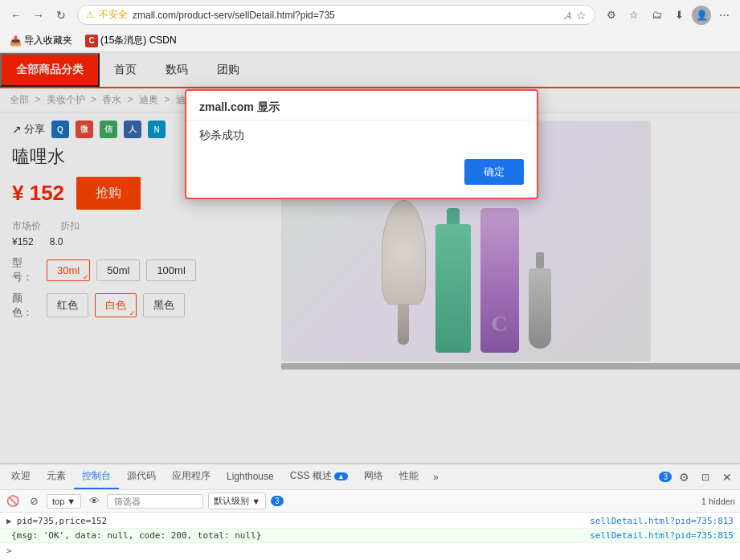 The height and width of the screenshot is (560, 740). What do you see at coordinates (231, 501) in the screenshot?
I see `level-label: 默认级别` at bounding box center [231, 501].